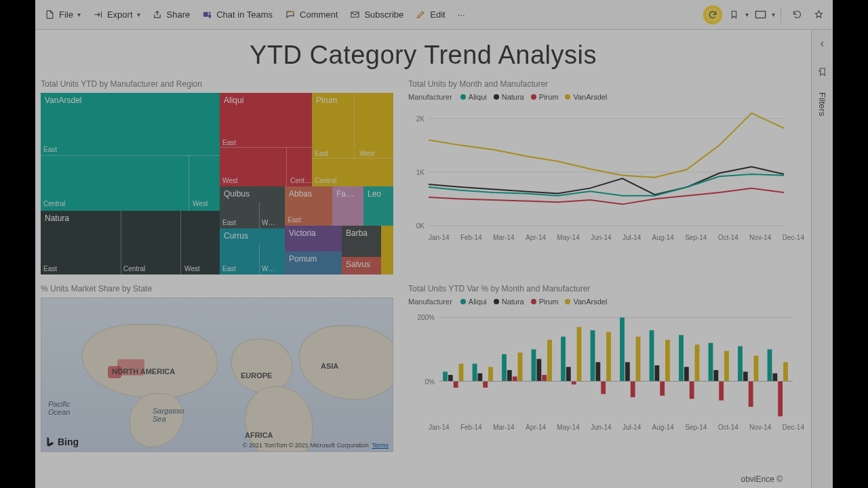 The image size is (868, 488). What do you see at coordinates (168, 415) in the screenshot?
I see `map-label-sargasso: Sargasso Sea` at bounding box center [168, 415].